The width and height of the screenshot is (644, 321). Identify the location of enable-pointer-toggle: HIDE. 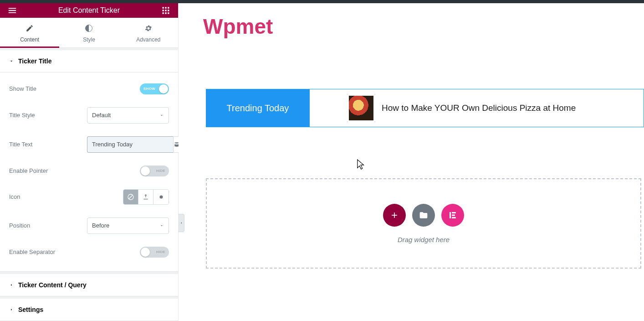
(154, 171).